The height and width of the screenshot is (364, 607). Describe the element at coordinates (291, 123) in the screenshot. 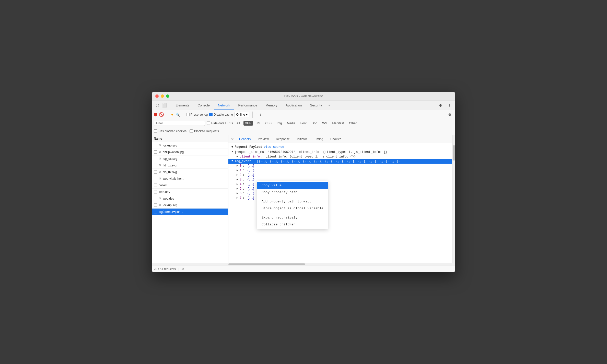

I see `filter-media: Media` at that location.